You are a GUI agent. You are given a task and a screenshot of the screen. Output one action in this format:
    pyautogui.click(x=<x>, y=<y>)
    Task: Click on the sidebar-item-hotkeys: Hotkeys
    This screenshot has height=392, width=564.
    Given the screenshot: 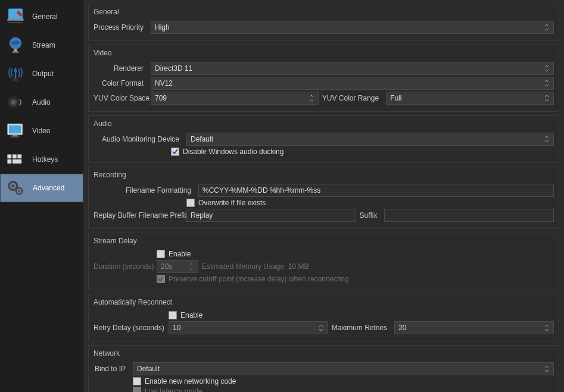 What is the action you would take?
    pyautogui.click(x=42, y=159)
    